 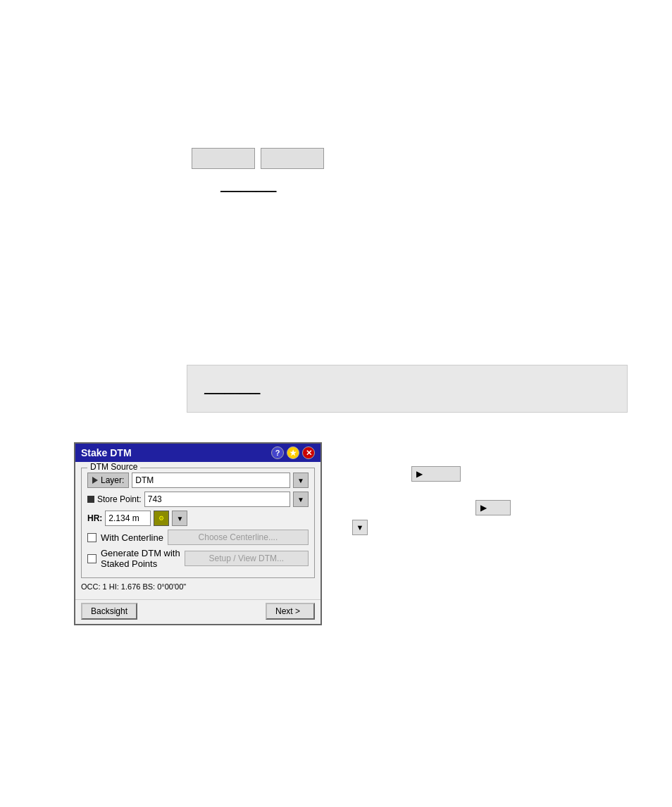 I want to click on star-icon: ★, so click(x=293, y=453).